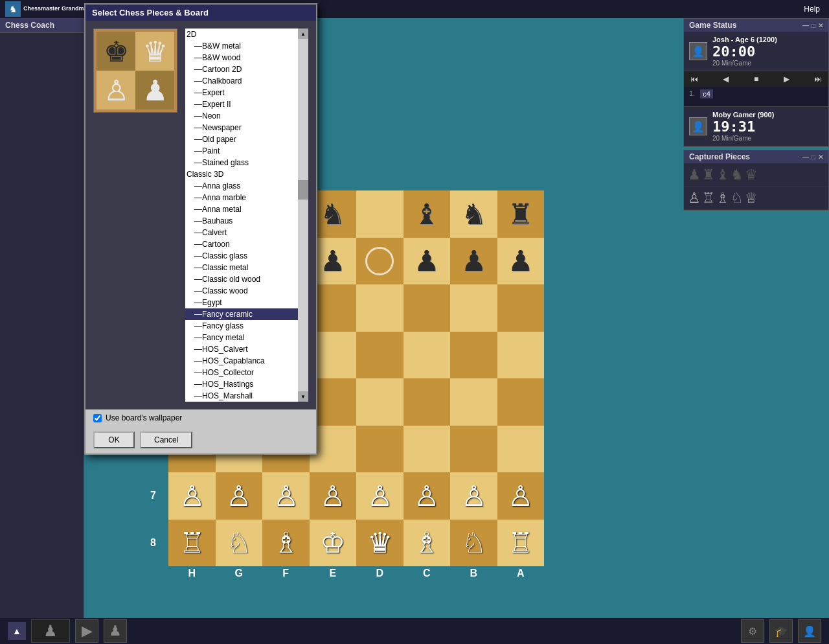 Image resolution: width=829 pixels, height=644 pixels. Describe the element at coordinates (247, 139) in the screenshot. I see `list-item-old-paper: —Old paper` at that location.